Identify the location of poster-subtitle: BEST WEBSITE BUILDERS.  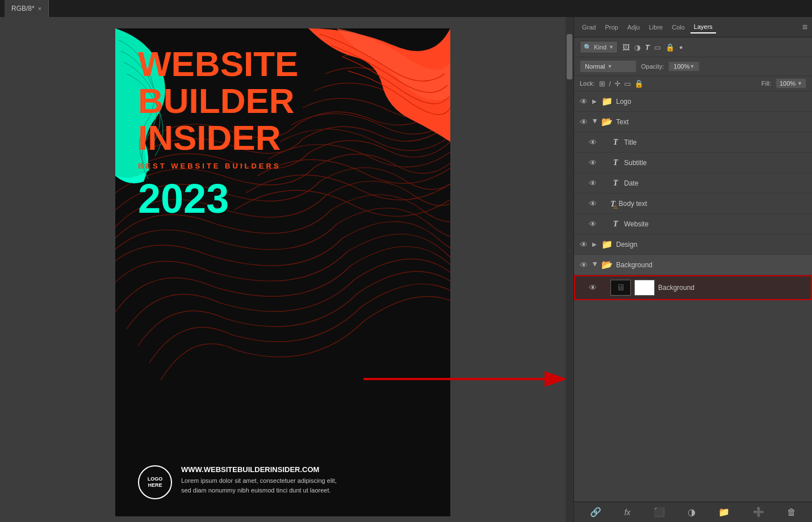
(283, 166).